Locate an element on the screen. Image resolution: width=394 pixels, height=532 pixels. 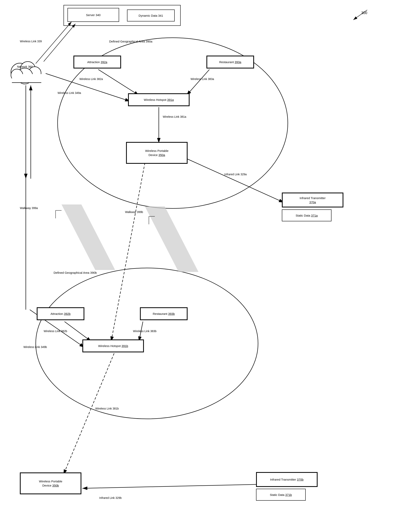
infrared-link-329a-label: Infrared Link 329a is located at coordinates (235, 174).